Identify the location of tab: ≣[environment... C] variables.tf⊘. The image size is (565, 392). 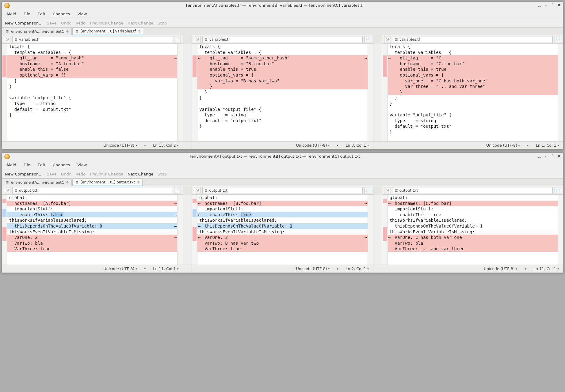
(108, 31).